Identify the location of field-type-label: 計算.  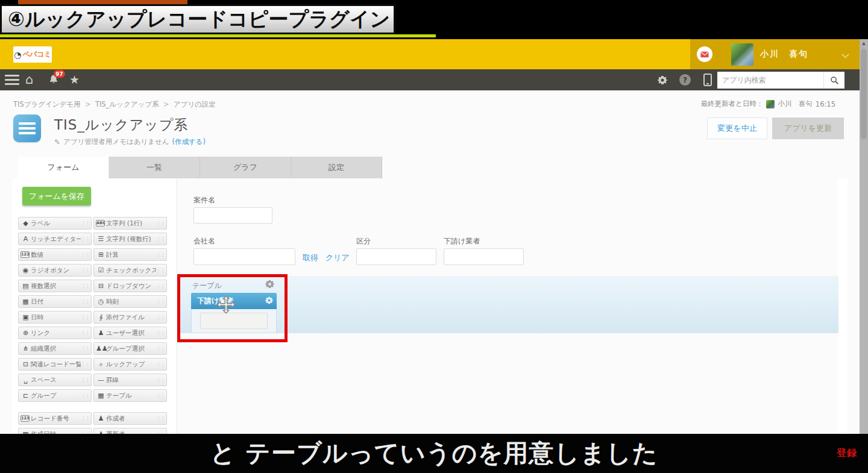
(131, 255).